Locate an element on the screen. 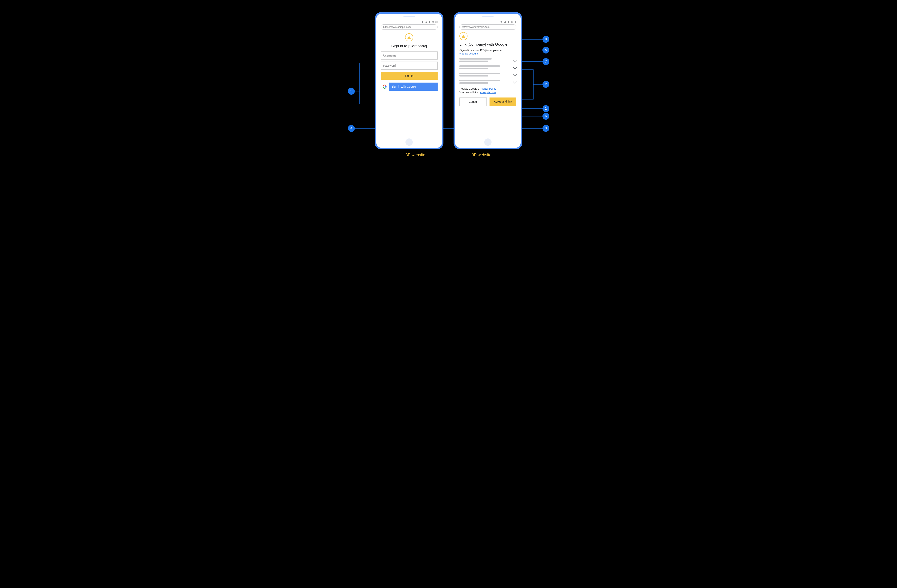 This screenshot has height=588, width=897. callout-6: 6 is located at coordinates (546, 116).